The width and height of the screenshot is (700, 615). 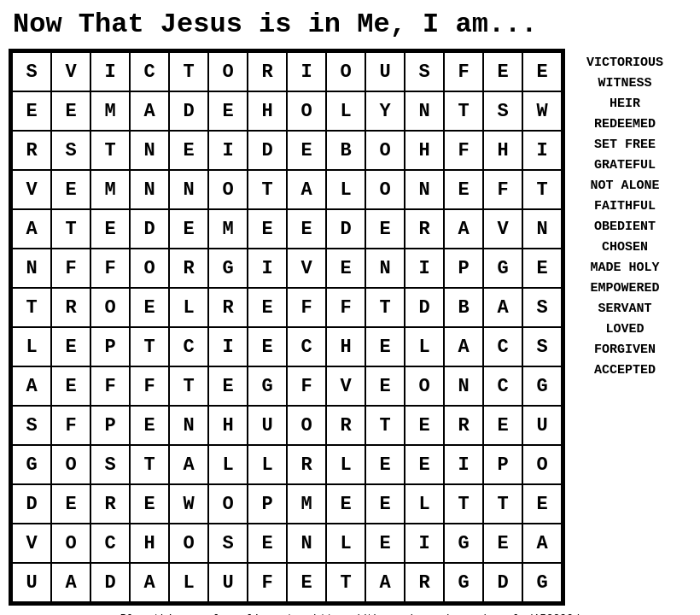 I want to click on cell-6-11: B, so click(x=464, y=308).